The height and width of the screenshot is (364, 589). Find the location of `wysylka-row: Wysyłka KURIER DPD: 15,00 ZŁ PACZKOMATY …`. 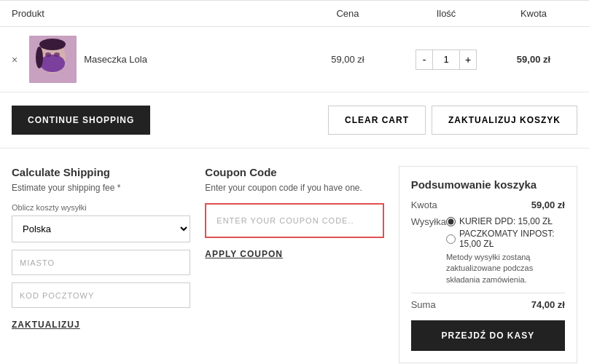

wysylka-row: Wysyłka KURIER DPD: 15,00 ZŁ PACZKOMATY … is located at coordinates (488, 250).